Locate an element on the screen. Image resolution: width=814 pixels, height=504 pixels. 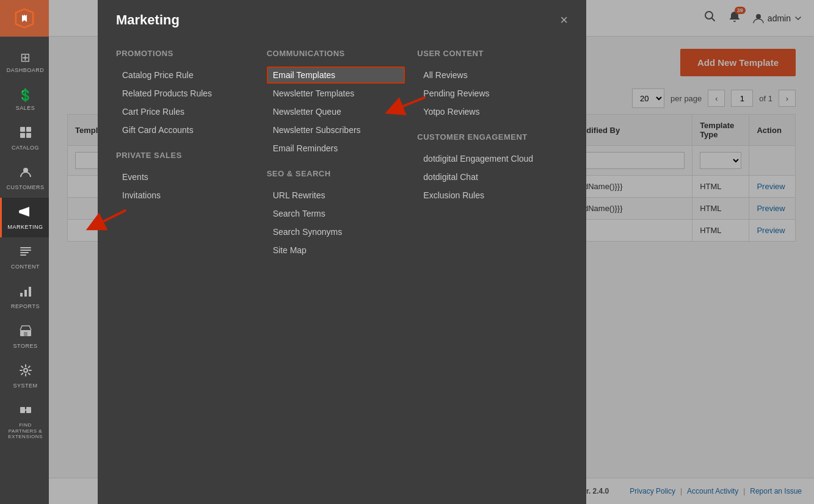
sidebar-item-customers-label: CUSTOMERS is located at coordinates (26, 187).